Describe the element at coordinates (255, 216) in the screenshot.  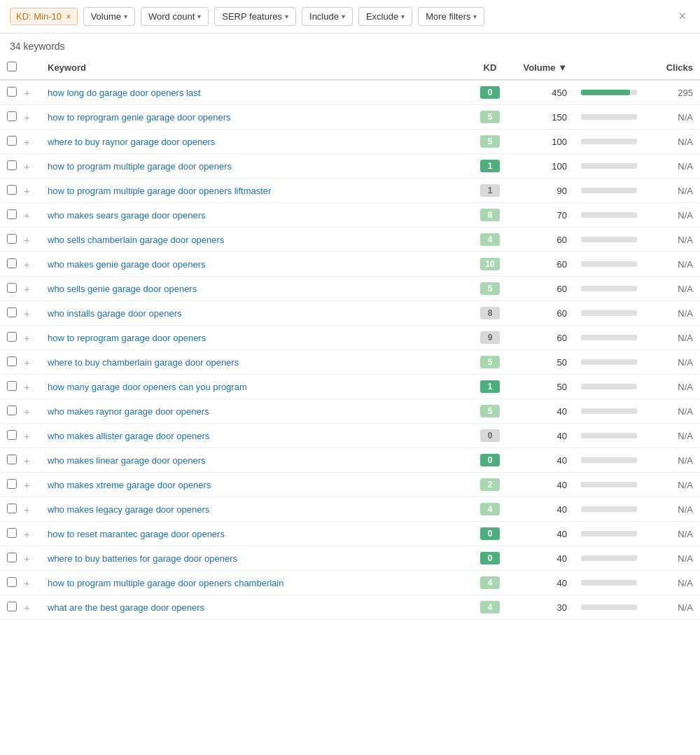
I see `keyword-cell: who makes sears garage door openers` at that location.